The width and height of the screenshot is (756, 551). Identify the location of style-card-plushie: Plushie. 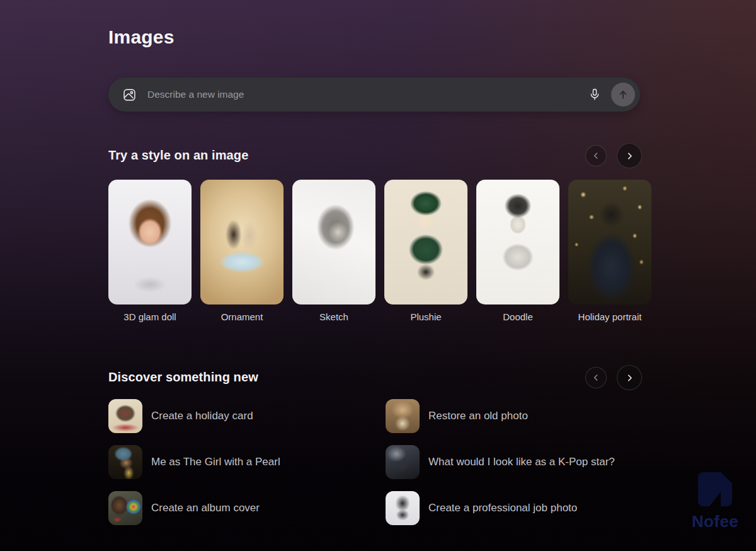
(426, 251).